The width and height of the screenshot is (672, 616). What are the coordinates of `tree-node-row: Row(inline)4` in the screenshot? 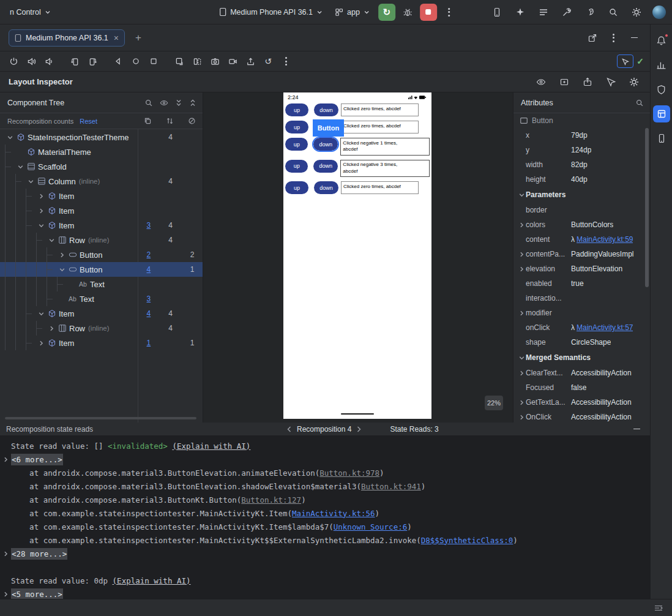 It's located at (102, 240).